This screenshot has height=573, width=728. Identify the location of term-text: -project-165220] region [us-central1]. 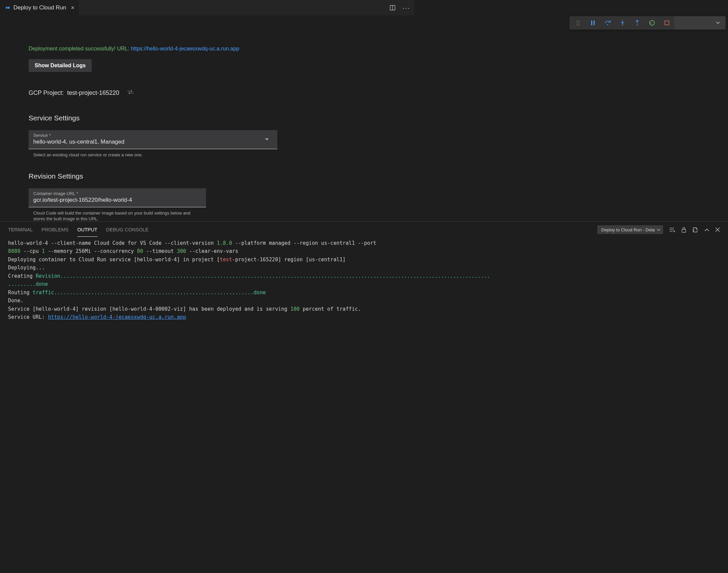
(289, 260).